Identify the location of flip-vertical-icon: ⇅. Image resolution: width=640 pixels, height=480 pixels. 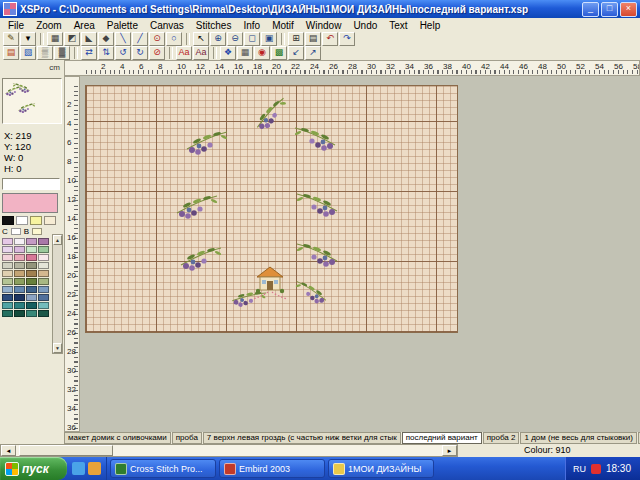
(106, 53).